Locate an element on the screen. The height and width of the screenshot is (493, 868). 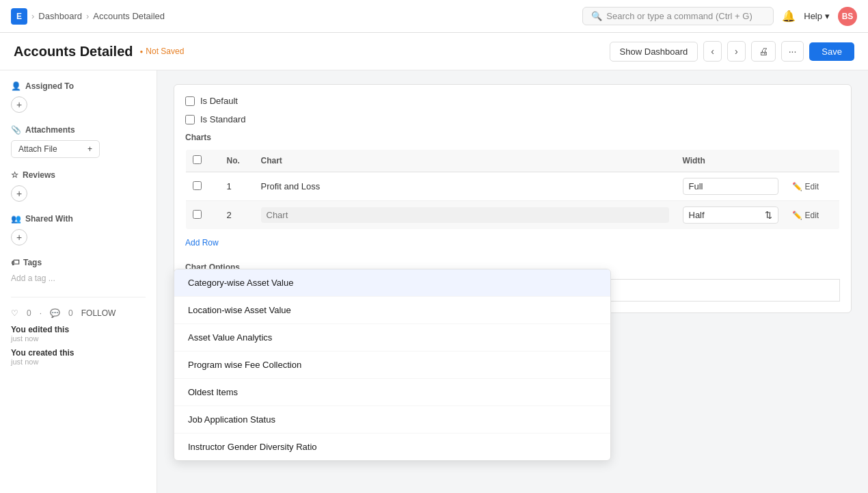
activity-created-user: You is located at coordinates (18, 353).